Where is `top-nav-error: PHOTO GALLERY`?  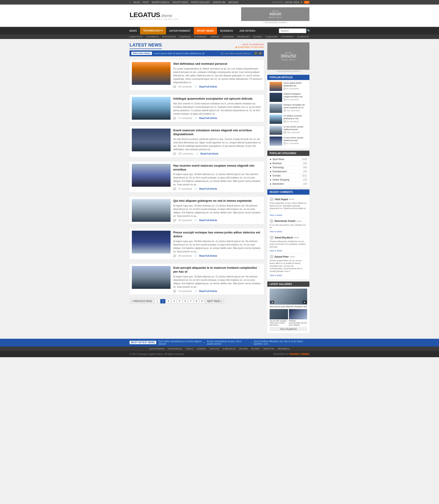 top-nav-error: PHOTO GALLERY is located at coordinates (201, 2).